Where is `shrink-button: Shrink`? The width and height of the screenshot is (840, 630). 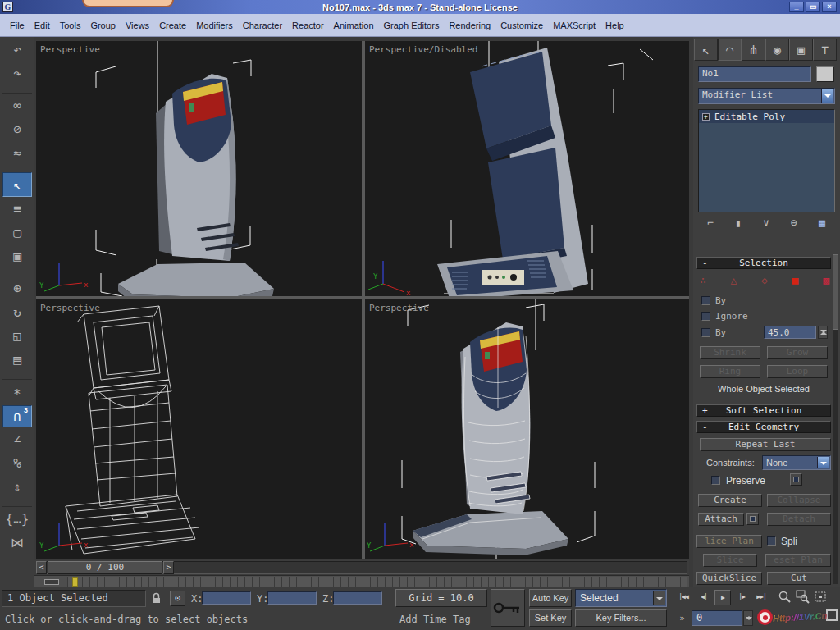
shrink-button: Shrink is located at coordinates (730, 353).